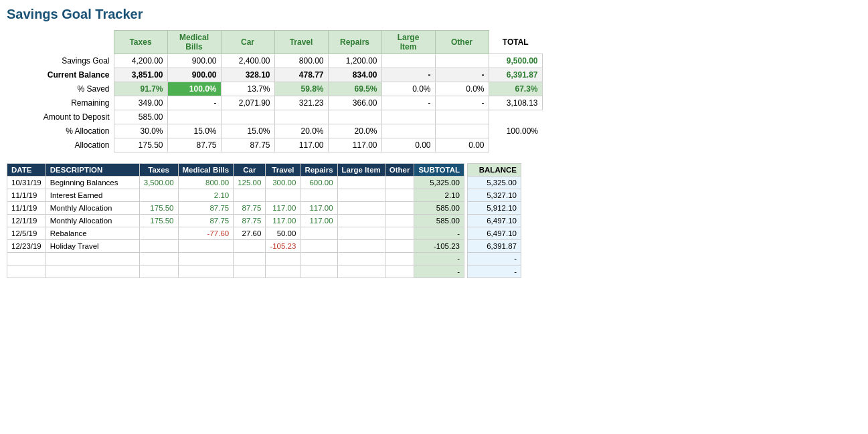 The image size is (868, 434). What do you see at coordinates (60, 90) in the screenshot?
I see `pct-saved-label: % Saved` at bounding box center [60, 90].